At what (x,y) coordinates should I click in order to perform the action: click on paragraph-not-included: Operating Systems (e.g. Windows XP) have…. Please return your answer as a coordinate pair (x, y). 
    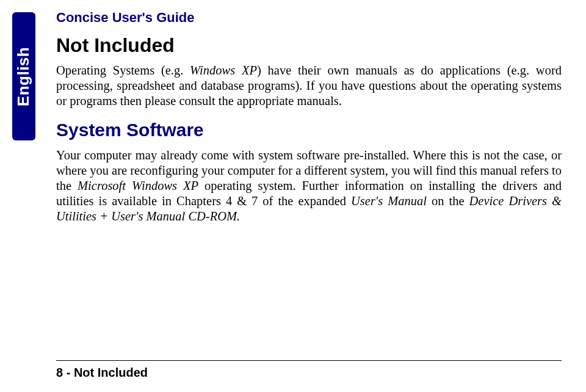
    Looking at the image, I should click on (309, 85).